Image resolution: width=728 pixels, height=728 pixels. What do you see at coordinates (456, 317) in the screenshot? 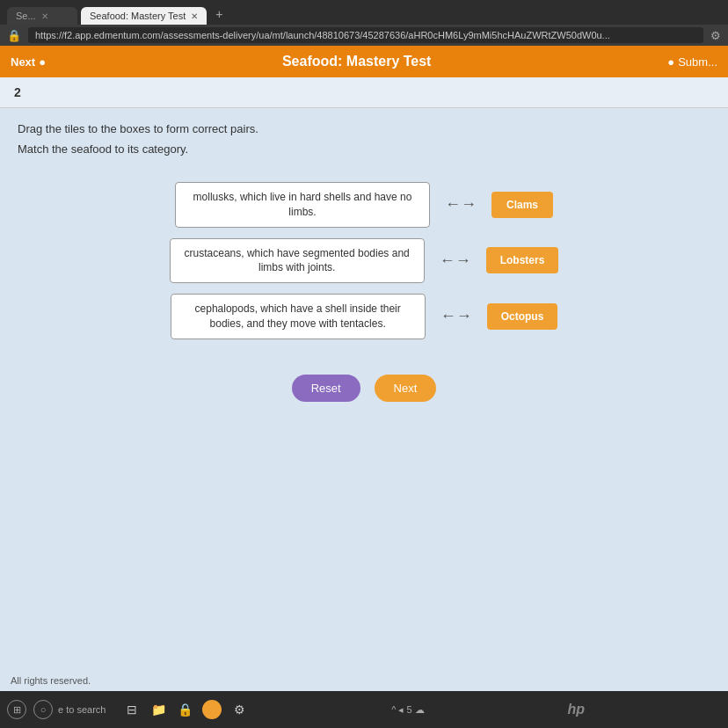
I see `arrow-3: ←→` at bounding box center [456, 317].